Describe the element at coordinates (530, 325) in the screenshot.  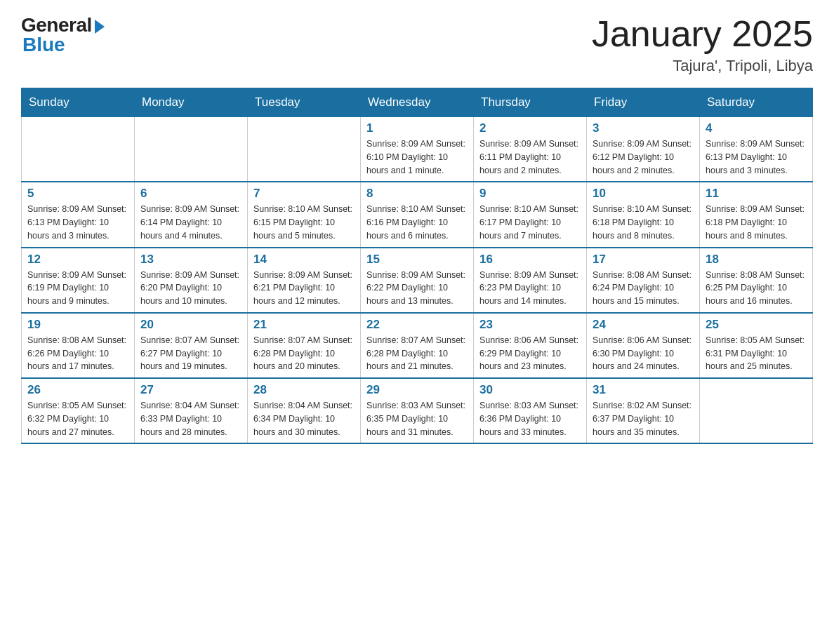
I see `day-number: 23` at that location.